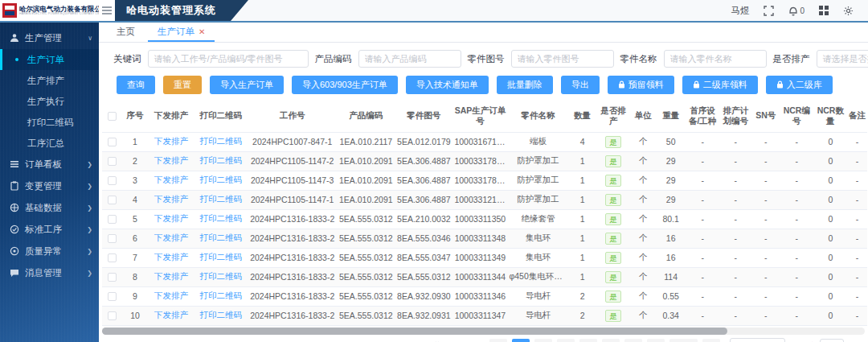 The width and height of the screenshot is (868, 342). Describe the element at coordinates (498, 340) in the screenshot. I see `pagination-prev-button: ‹` at that location.